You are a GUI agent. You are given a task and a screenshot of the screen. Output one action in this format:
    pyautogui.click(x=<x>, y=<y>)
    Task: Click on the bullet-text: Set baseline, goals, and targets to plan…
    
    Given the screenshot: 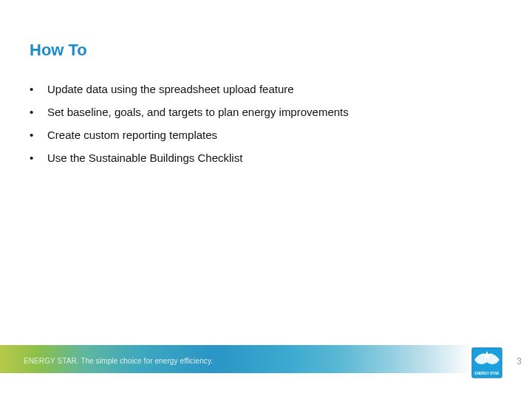 What is the action you would take?
    pyautogui.click(x=198, y=112)
    